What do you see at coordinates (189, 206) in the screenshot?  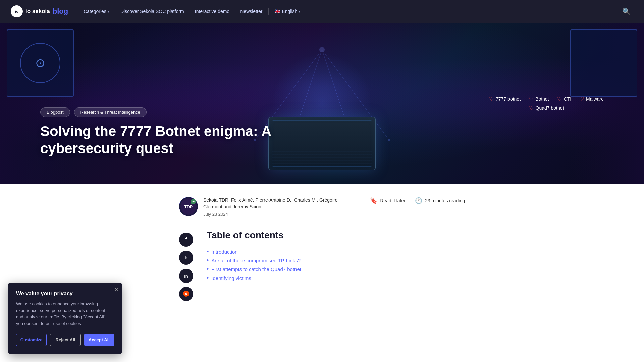 I see `avatar-image: TDR ★` at bounding box center [189, 206].